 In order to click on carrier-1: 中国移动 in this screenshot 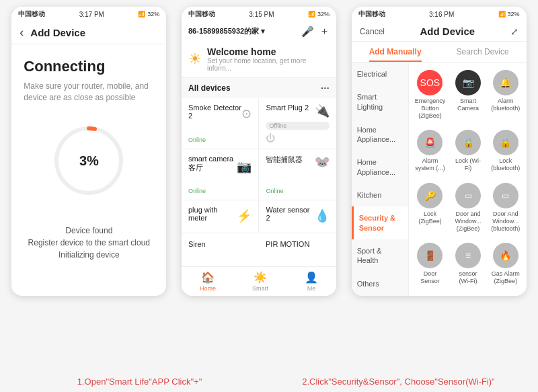, I will do `click(32, 14)`.